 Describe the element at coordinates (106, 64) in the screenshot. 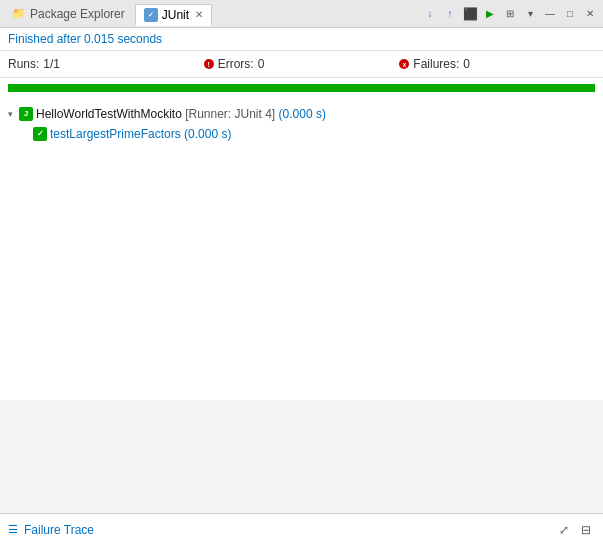

I see `stat-runs: Runs: 1/1` at that location.